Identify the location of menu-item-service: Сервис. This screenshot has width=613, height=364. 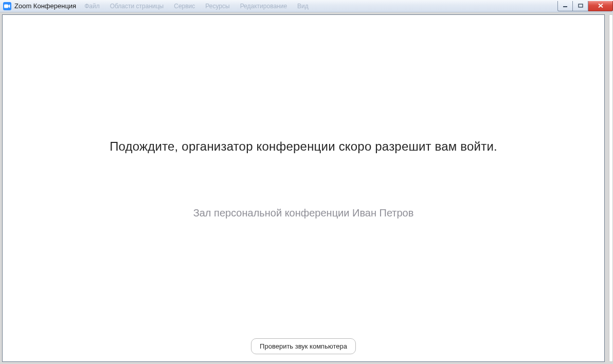
(184, 6).